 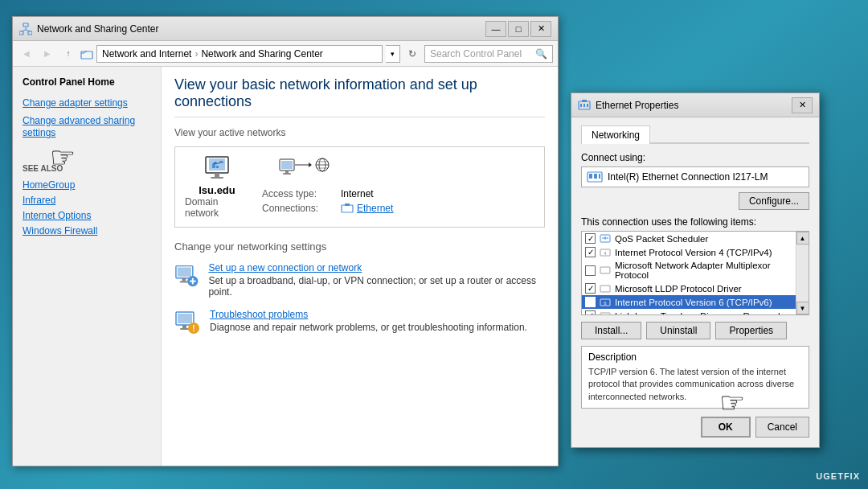 What do you see at coordinates (695, 312) in the screenshot?
I see `list-item-responder: Link-Layer Topology Discovery Responder` at bounding box center [695, 312].